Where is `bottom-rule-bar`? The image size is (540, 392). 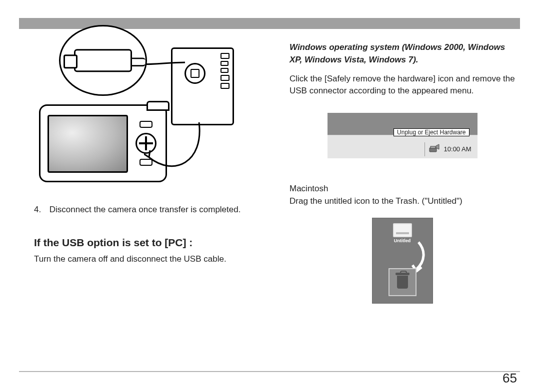
bottom-rule-bar is located at coordinates (270, 372).